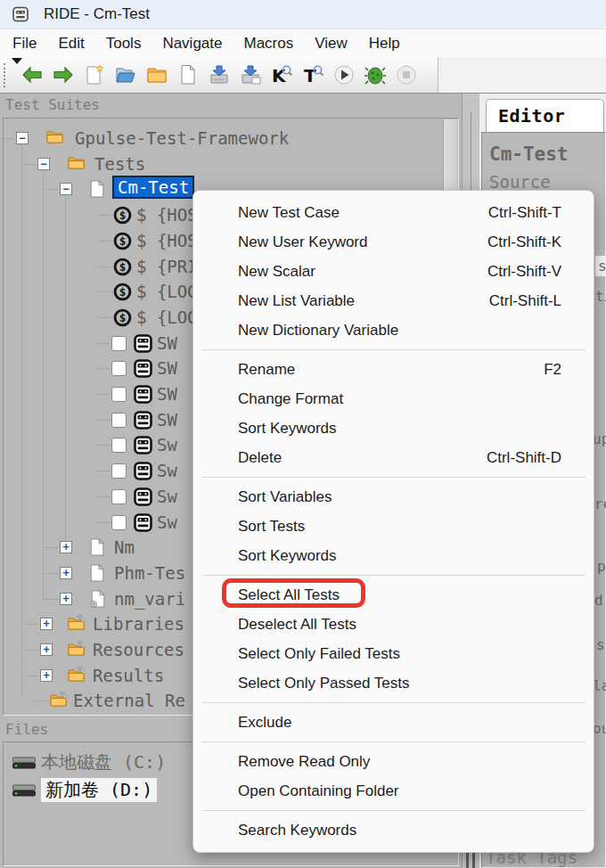 This screenshot has width=606, height=868. Describe the element at coordinates (394, 369) in the screenshot. I see `menu-item-rename: RenameF2` at that location.